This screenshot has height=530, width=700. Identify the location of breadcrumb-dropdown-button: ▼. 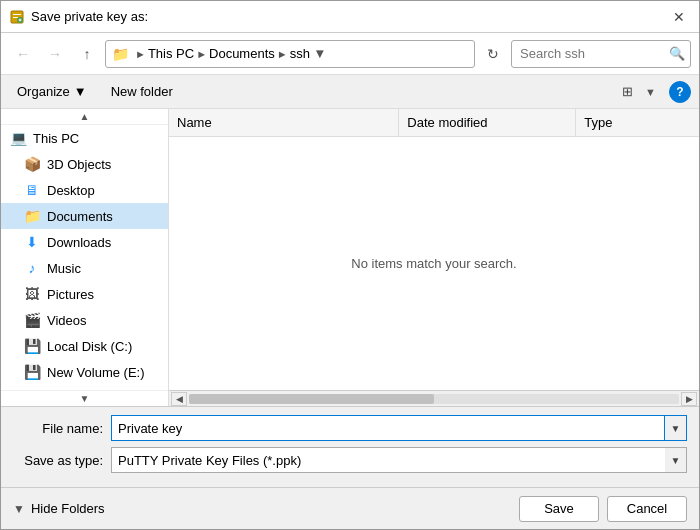
(320, 54).